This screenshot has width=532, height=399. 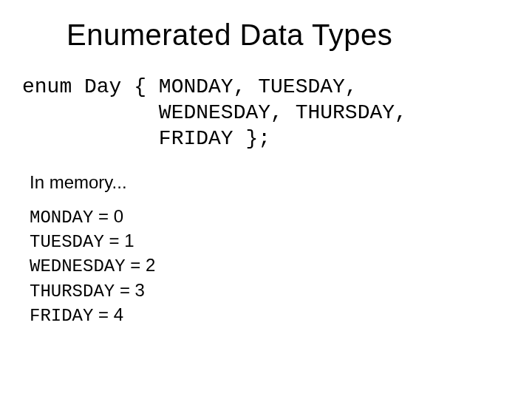 I want to click on enum-name: WEDNESDAY, so click(x=78, y=266).